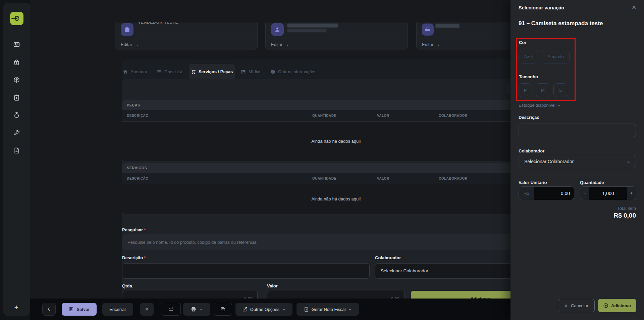  I want to click on cart-icon, so click(193, 72).